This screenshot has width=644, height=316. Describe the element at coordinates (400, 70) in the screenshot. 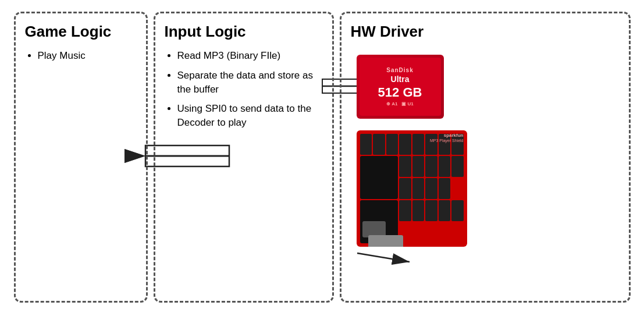

I see `sd-brand: SanDisk` at that location.